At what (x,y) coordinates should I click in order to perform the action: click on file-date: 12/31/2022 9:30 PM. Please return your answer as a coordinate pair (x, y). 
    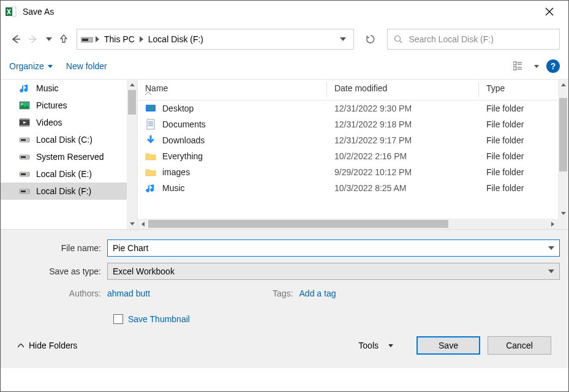
    Looking at the image, I should click on (403, 108).